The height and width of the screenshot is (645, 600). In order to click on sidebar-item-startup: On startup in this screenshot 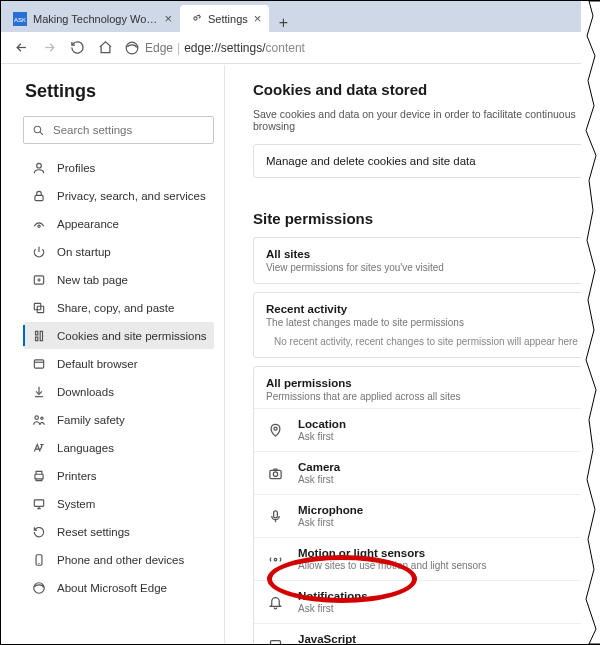, I will do `click(118, 252)`.